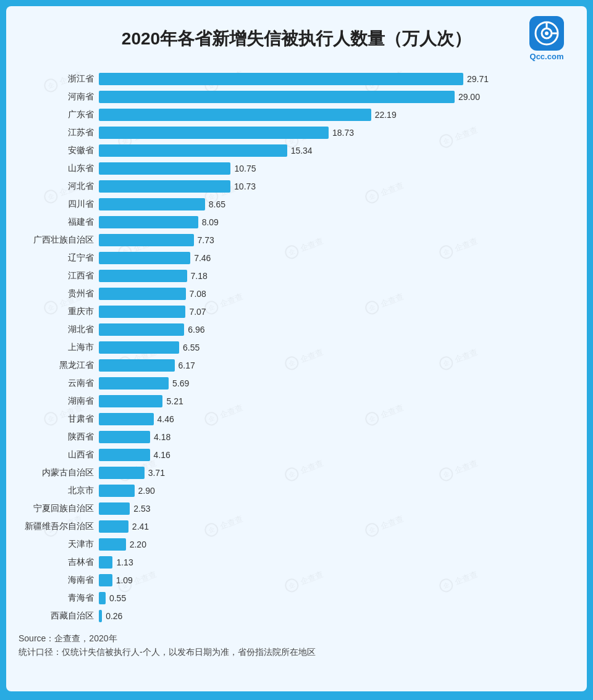  What do you see at coordinates (296, 204) in the screenshot?
I see `bar-row: 四川省8.65` at bounding box center [296, 204].